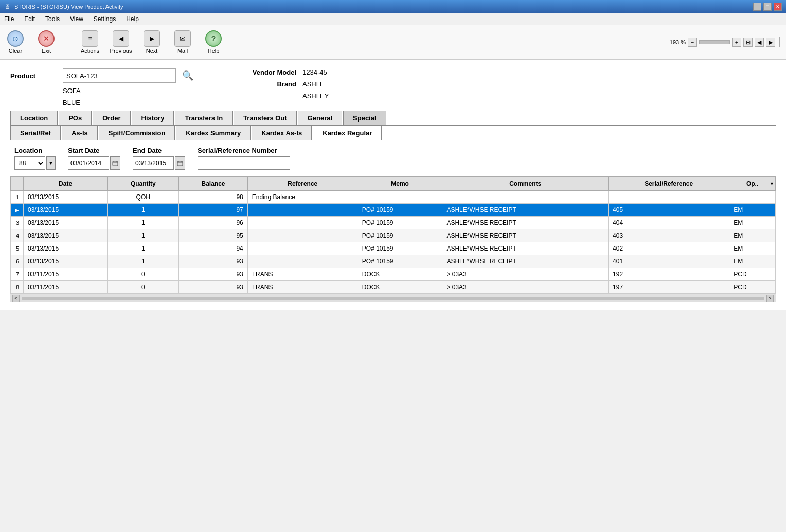 This screenshot has height=532, width=786. What do you see at coordinates (213, 42) in the screenshot?
I see `help-button: ? Help` at bounding box center [213, 42].